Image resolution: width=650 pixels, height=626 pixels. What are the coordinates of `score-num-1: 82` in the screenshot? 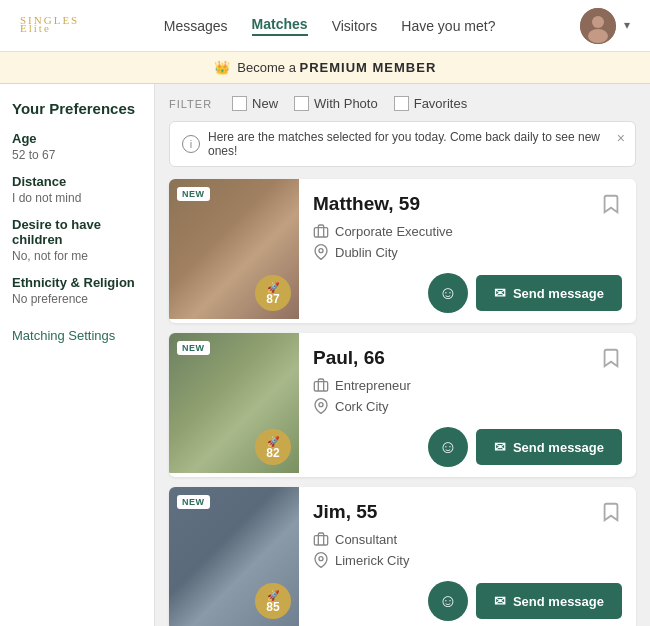 It's located at (272, 453).